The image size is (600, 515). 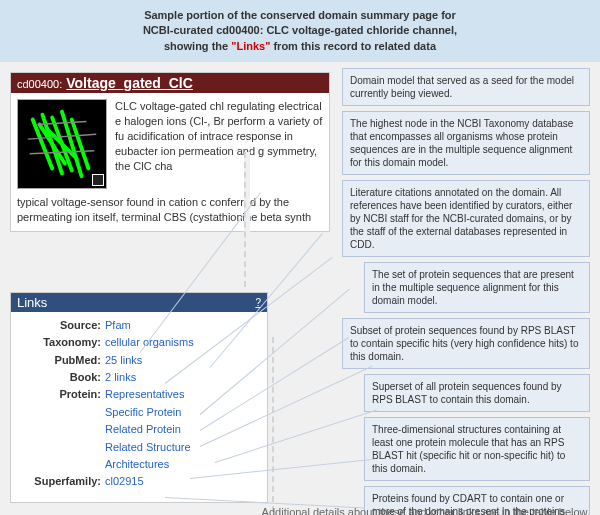 What do you see at coordinates (477, 449) in the screenshot?
I see `annot-related-structure: Three-dimensional structures containing …` at bounding box center [477, 449].